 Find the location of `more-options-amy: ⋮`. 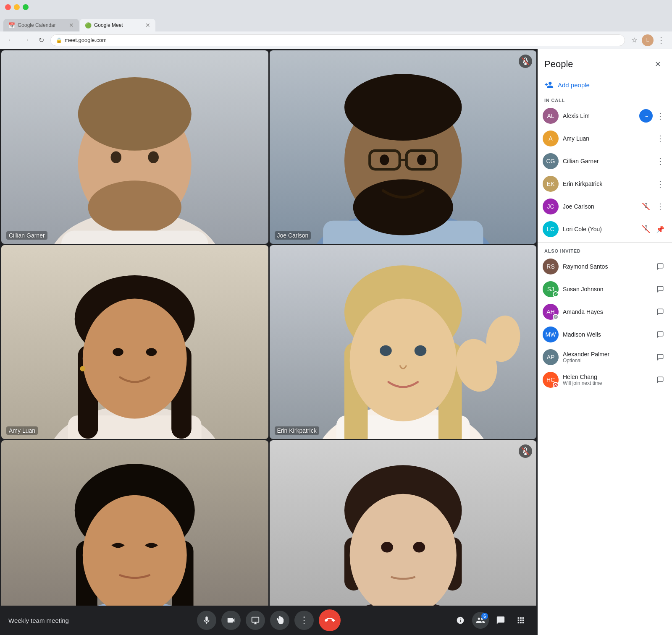

more-options-amy: ⋮ is located at coordinates (660, 138).